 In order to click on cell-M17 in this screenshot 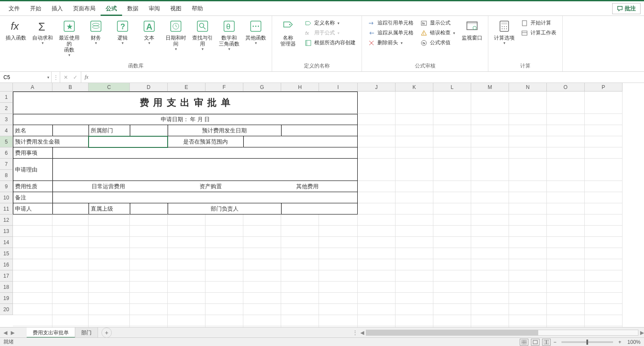, I will do `click(490, 276)`.